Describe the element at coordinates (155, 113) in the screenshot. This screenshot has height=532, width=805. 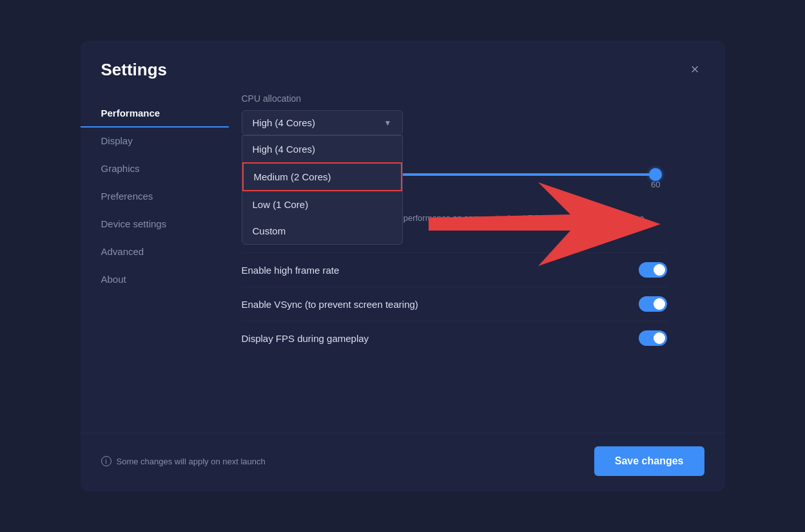
I see `sidebar-item-performance: Performance` at that location.